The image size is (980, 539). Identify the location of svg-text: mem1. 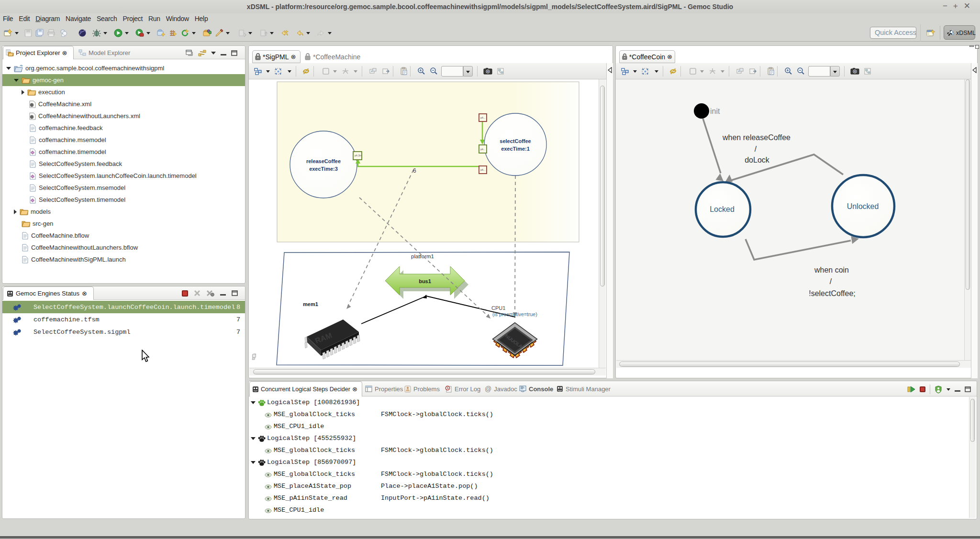
(311, 304).